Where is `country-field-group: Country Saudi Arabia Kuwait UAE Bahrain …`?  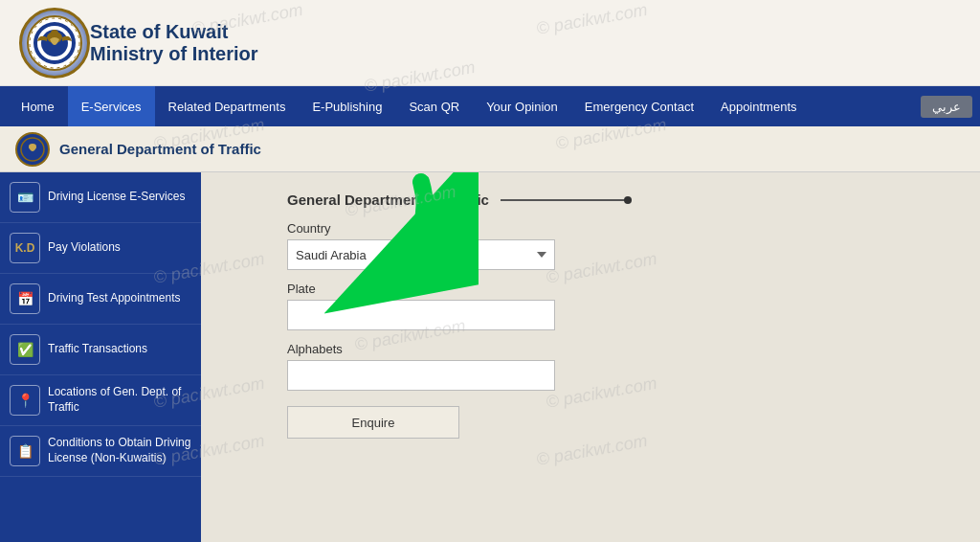
country-field-group: Country Saudi Arabia Kuwait UAE Bahrain … is located at coordinates (459, 245).